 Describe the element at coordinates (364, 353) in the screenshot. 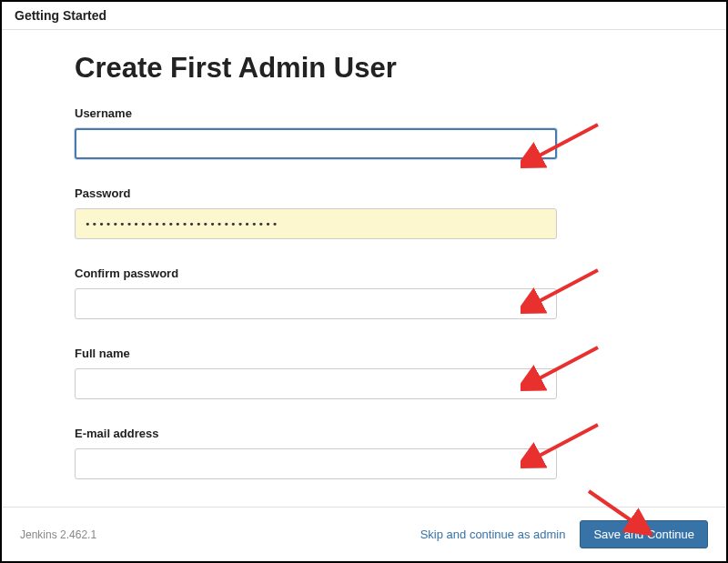

I see `full-name-label: Full name` at that location.